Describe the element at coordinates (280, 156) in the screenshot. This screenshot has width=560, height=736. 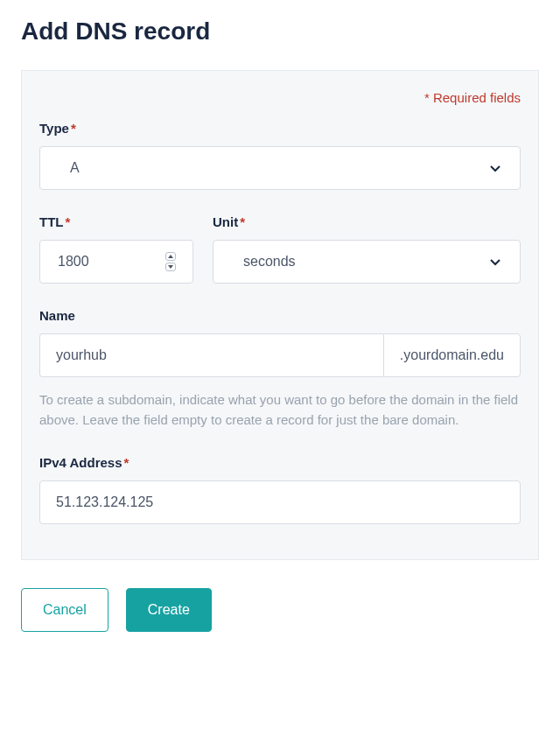
I see `field-type: Type* A` at that location.